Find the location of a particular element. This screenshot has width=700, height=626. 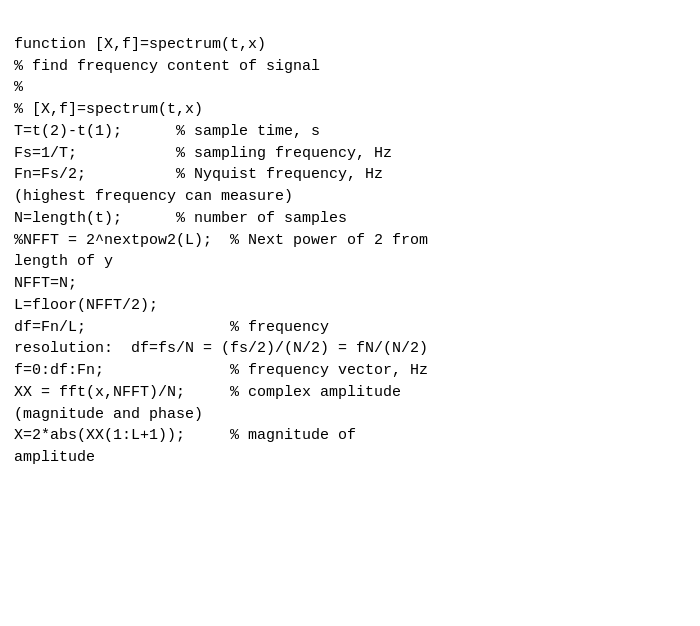

code-line: (highest frequency can measure) is located at coordinates (350, 197).